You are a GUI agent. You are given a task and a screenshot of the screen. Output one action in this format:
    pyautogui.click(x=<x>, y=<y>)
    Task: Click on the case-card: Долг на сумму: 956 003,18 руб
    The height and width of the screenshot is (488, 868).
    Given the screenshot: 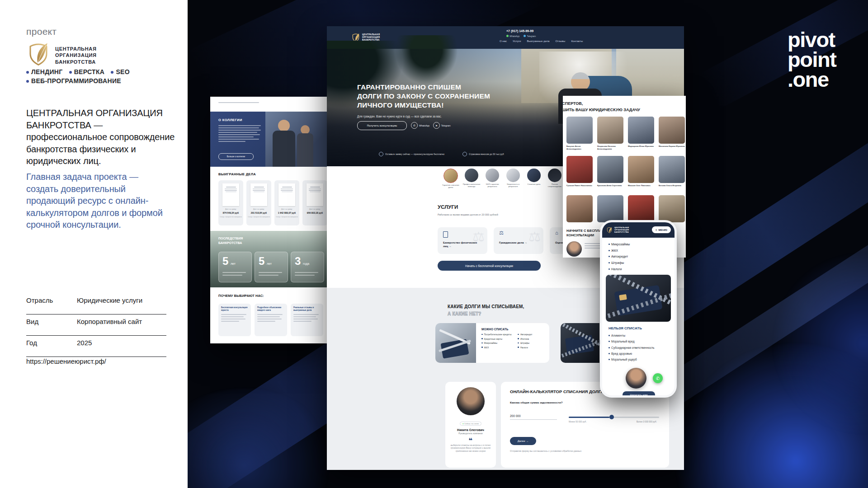 What is the action you would take?
    pyautogui.click(x=315, y=203)
    